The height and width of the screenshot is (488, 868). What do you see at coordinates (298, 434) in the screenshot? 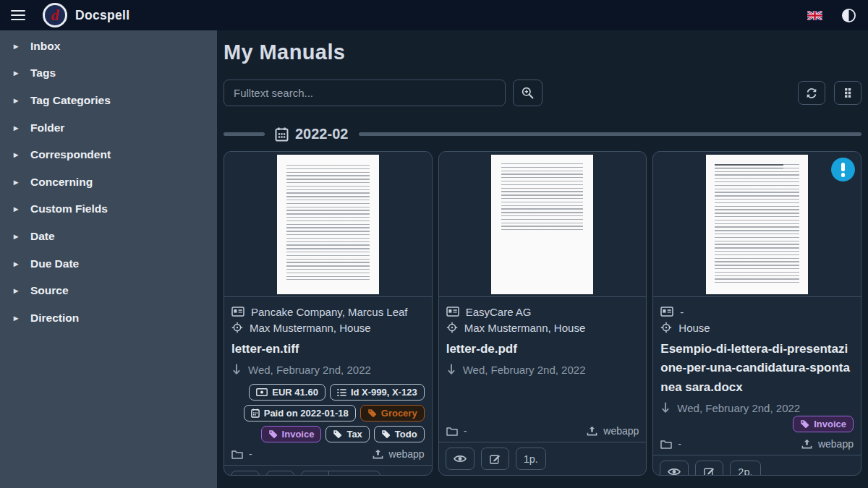
I see `badge-label: Invoice` at bounding box center [298, 434].